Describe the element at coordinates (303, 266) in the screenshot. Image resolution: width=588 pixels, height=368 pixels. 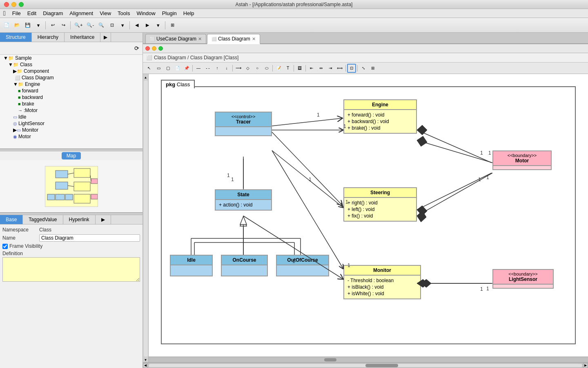
I see `class-outofcourse: OutOfCourse` at that location.